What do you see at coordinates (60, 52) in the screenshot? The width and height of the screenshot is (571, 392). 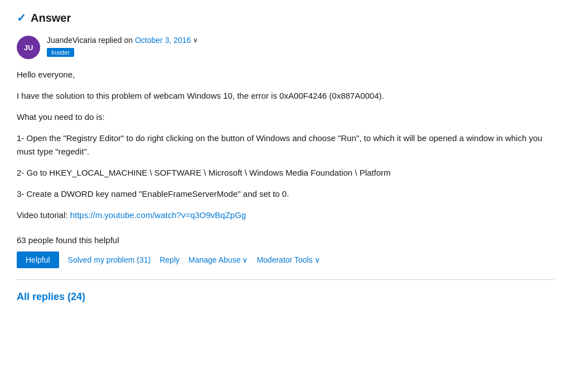 I see `insider-badge: Insider` at bounding box center [60, 52].